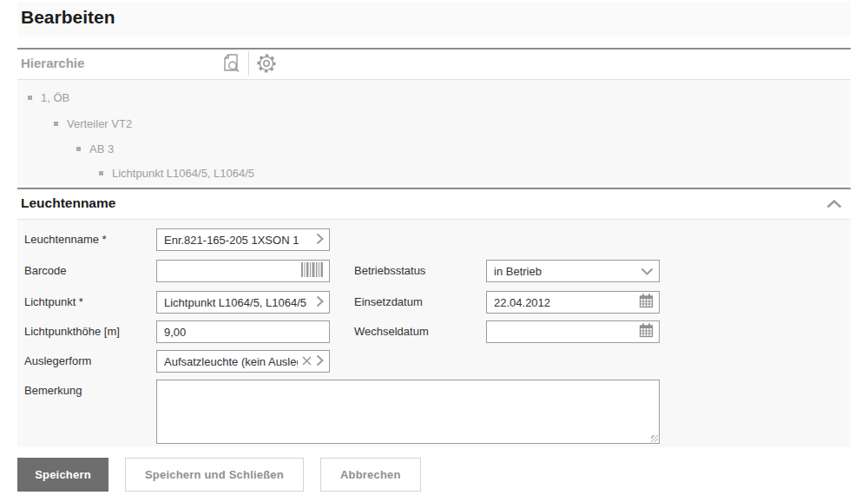  I want to click on document-search-icon, so click(231, 64).